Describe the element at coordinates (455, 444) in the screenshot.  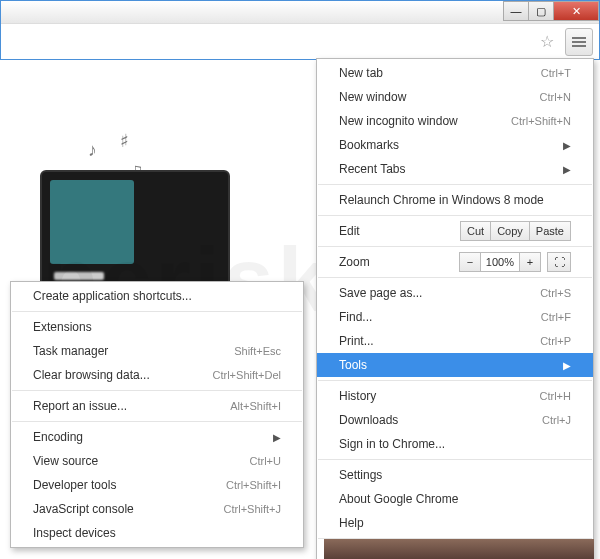
I see `menu-item-label: Sign in to Chrome...` at that location.